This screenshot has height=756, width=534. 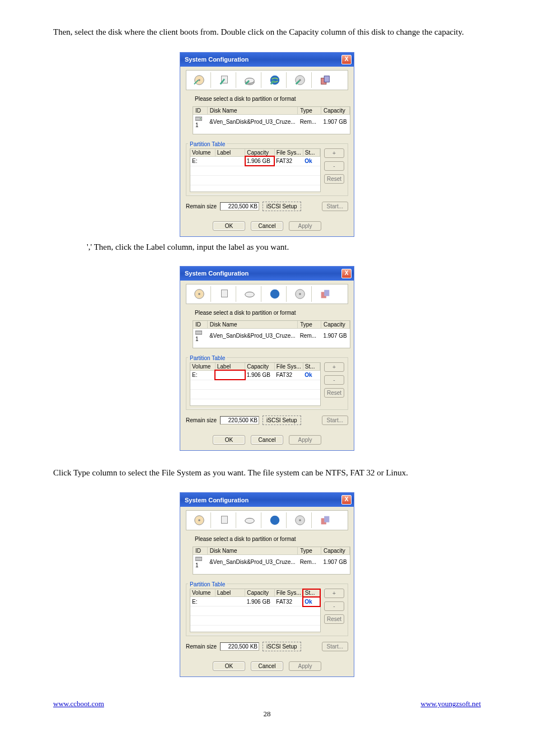 I want to click on pcol-status: St..., so click(x=311, y=153).